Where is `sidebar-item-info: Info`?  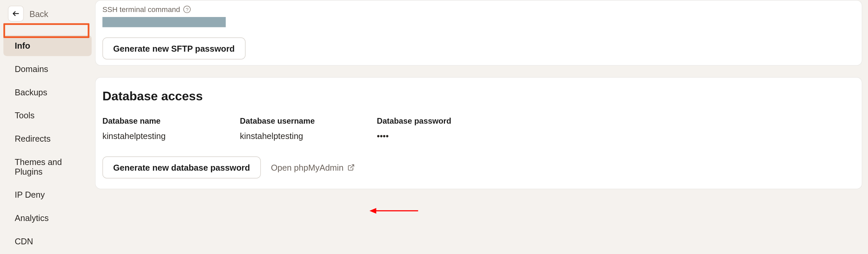
sidebar-item-info: Info is located at coordinates (48, 46).